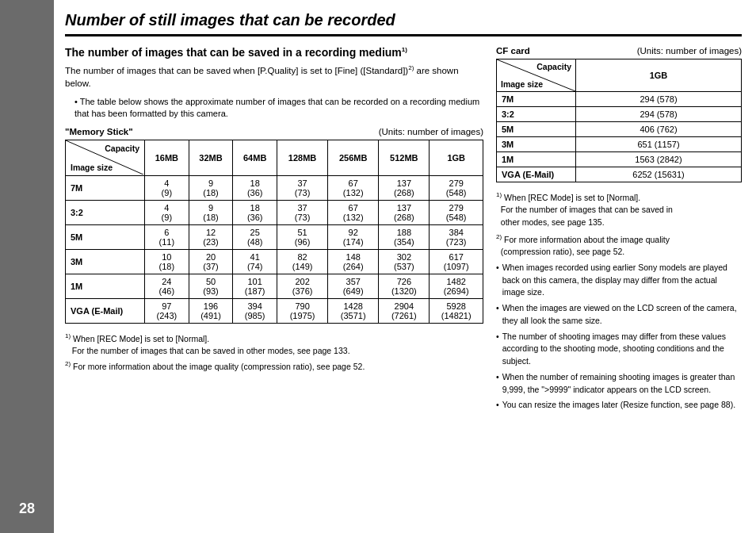  What do you see at coordinates (167, 262) in the screenshot?
I see `cell-value: 10 (18)` at bounding box center [167, 262].